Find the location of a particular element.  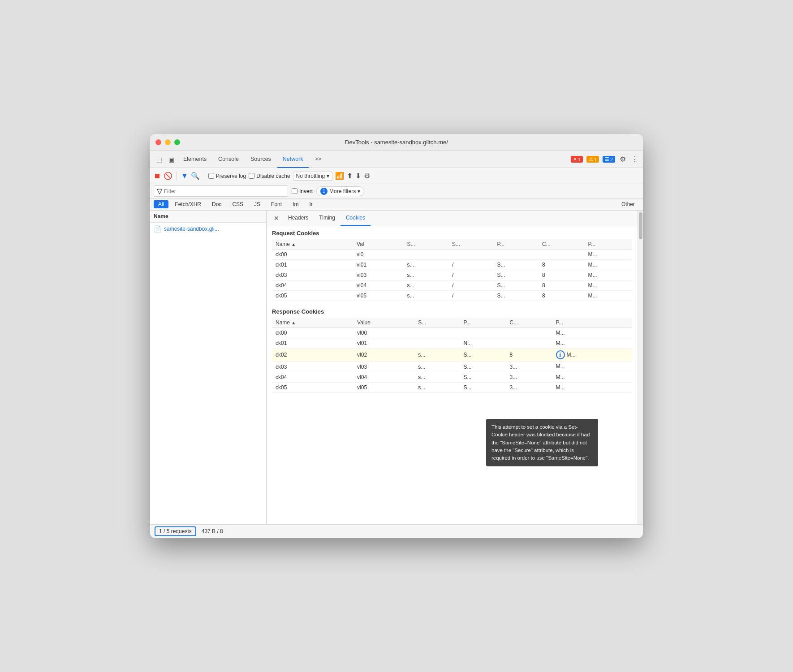

status-bar: 1 / 5 requests 437 B / 8 is located at coordinates (396, 531).